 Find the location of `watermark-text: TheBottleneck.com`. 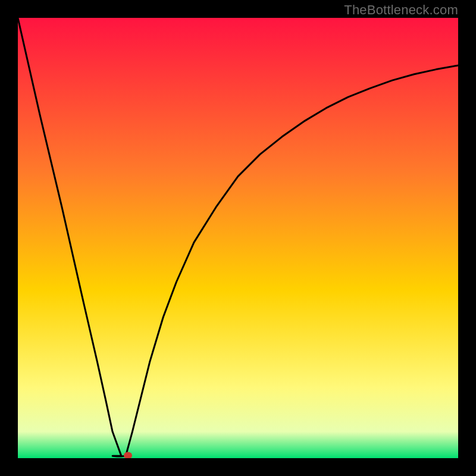

watermark-text: TheBottleneck.com is located at coordinates (401, 10).